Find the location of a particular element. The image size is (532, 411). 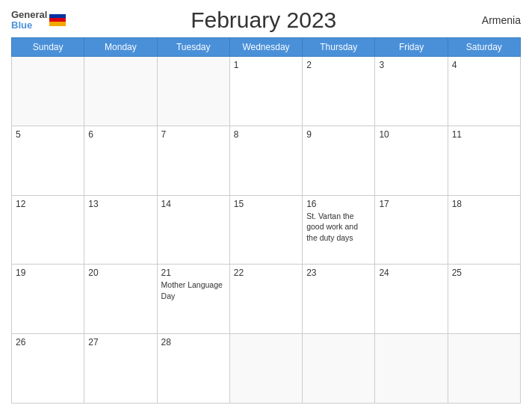

header-thursday: Thursday is located at coordinates (339, 48).